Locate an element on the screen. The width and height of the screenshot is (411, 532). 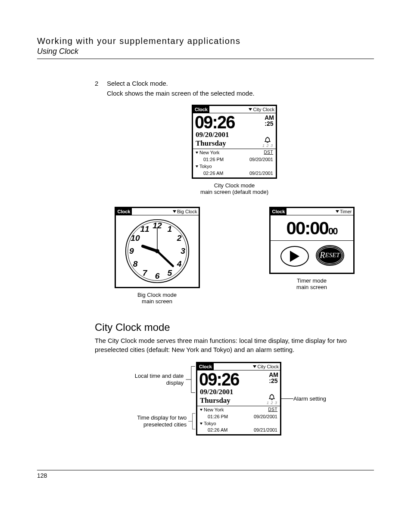
figure-city-clock: Clock City Clock 09:26 AM :25 09/20/20 is located at coordinates (234, 150).